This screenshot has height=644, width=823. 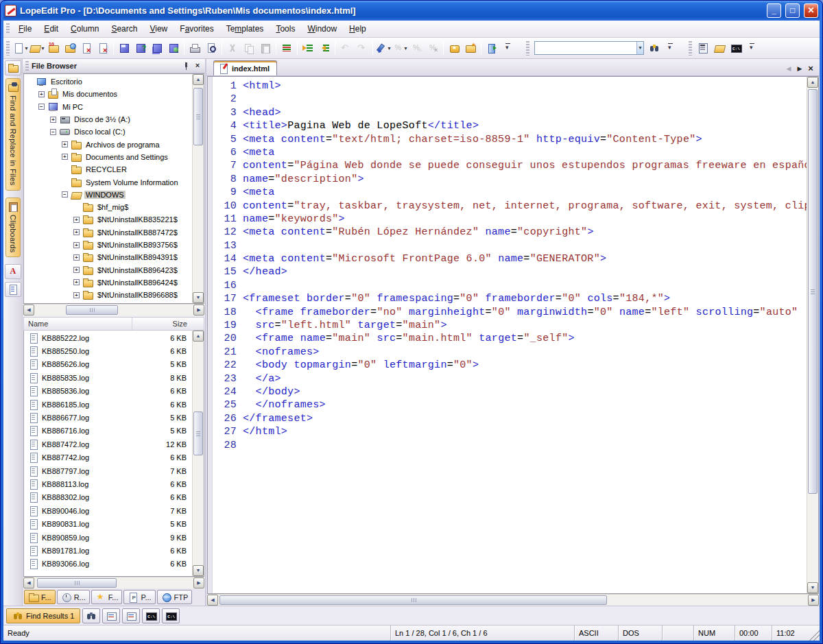 I want to click on outdent-button, so click(x=324, y=48).